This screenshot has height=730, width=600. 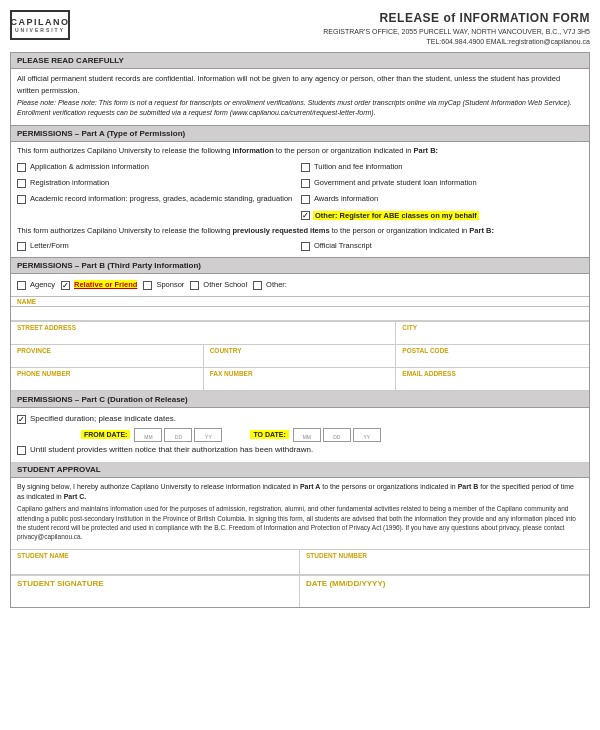 I want to click on student-name-input, so click(x=155, y=567).